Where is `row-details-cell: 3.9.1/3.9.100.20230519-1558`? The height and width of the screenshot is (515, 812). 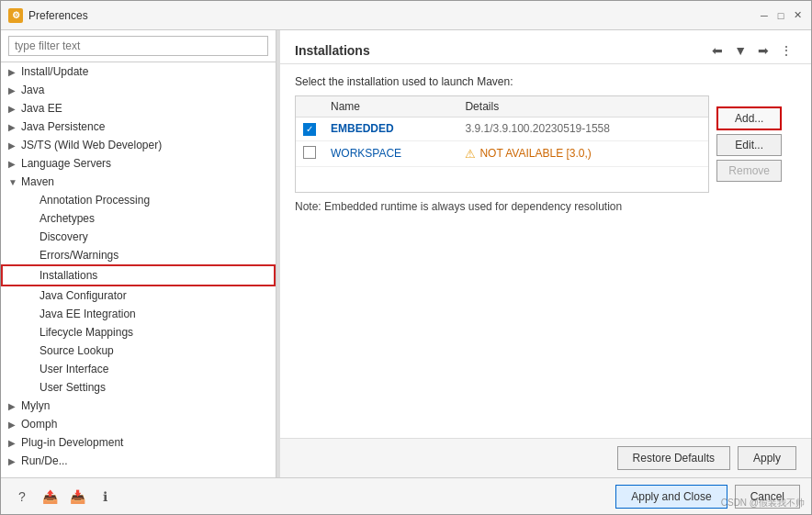 row-details-cell: 3.9.1/3.9.100.20230519-1558 is located at coordinates (582, 129).